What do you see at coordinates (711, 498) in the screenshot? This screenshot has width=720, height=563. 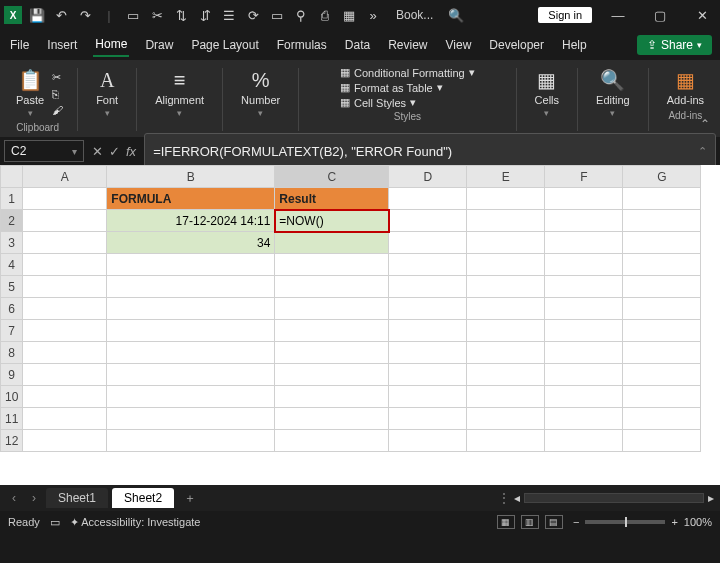 I see `scroll-right-icon: ▸` at bounding box center [711, 498].